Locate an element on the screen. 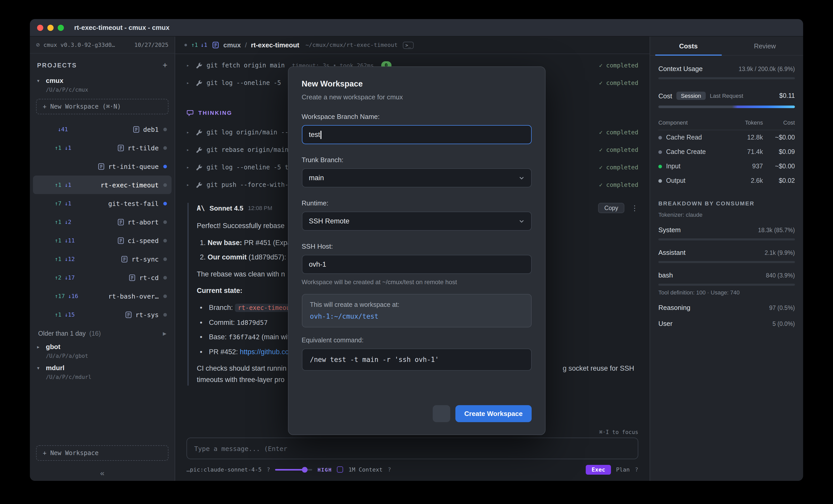 Image resolution: width=833 pixels, height=504 pixels. selected-option: SSH Remote is located at coordinates (329, 221).